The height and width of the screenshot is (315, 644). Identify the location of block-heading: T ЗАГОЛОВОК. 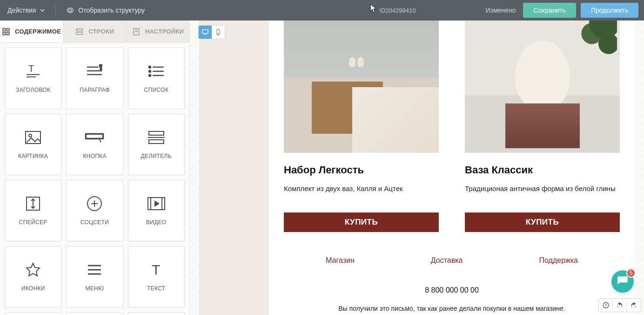
(33, 78).